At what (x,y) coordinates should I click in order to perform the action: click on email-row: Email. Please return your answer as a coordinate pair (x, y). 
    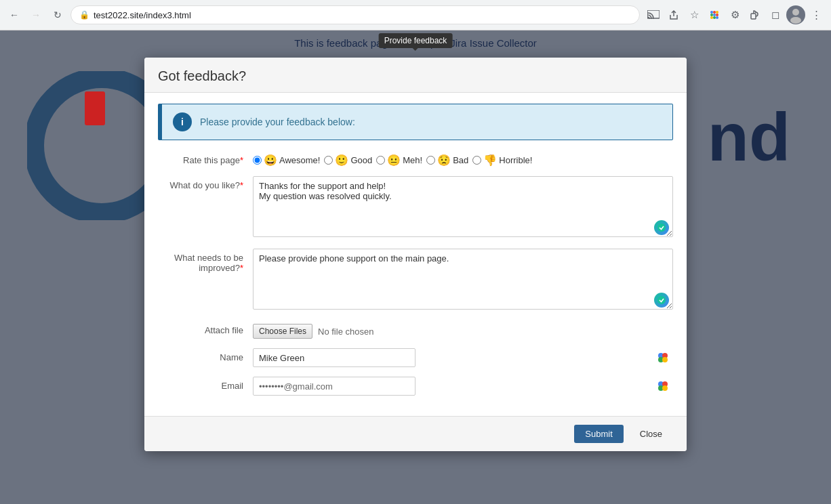
    Looking at the image, I should click on (416, 386).